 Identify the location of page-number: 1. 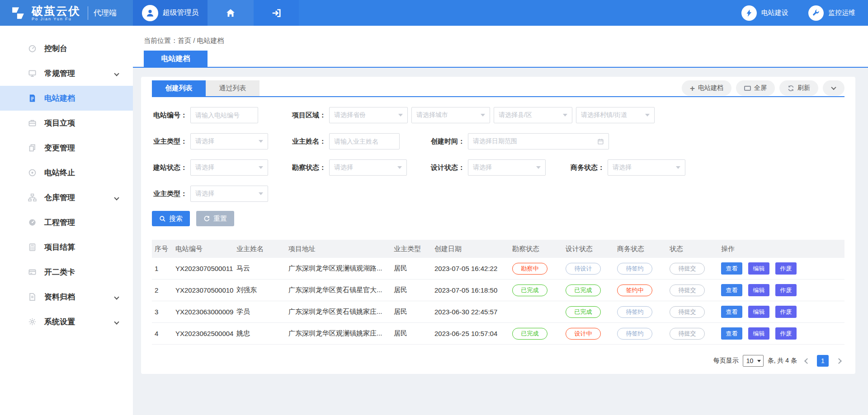
(823, 361).